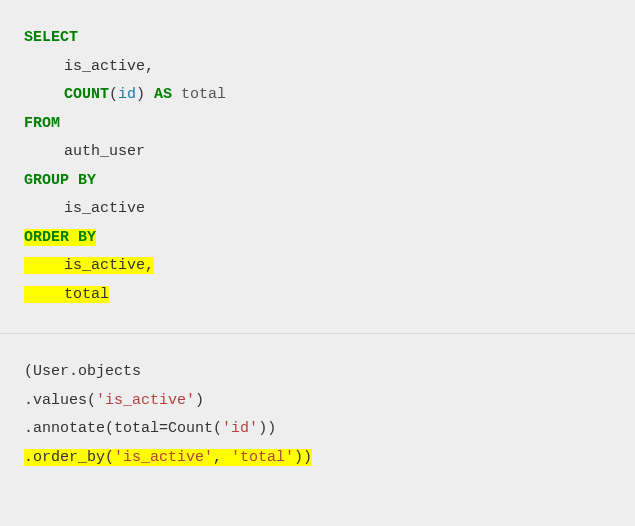 Image resolution: width=635 pixels, height=526 pixels. I want to click on sql-group-col: is_active, so click(104, 208).